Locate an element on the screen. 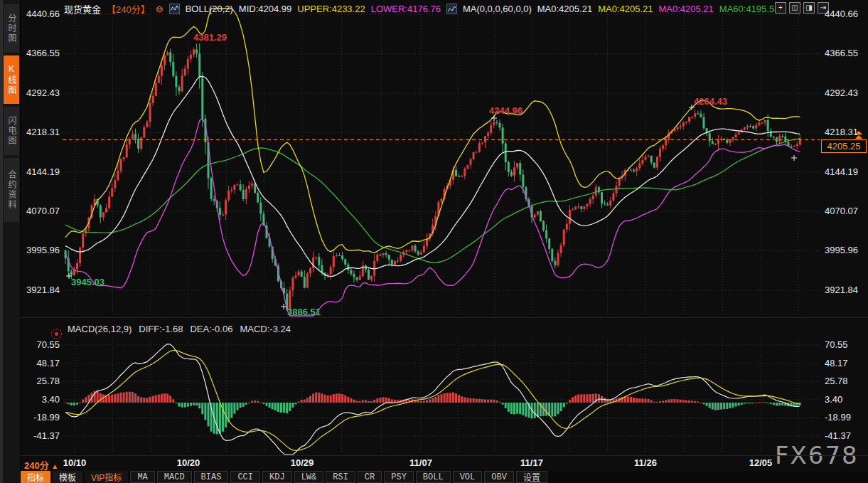 This screenshot has width=868, height=483. boll-mid-value: MID:4204.99 is located at coordinates (265, 9).